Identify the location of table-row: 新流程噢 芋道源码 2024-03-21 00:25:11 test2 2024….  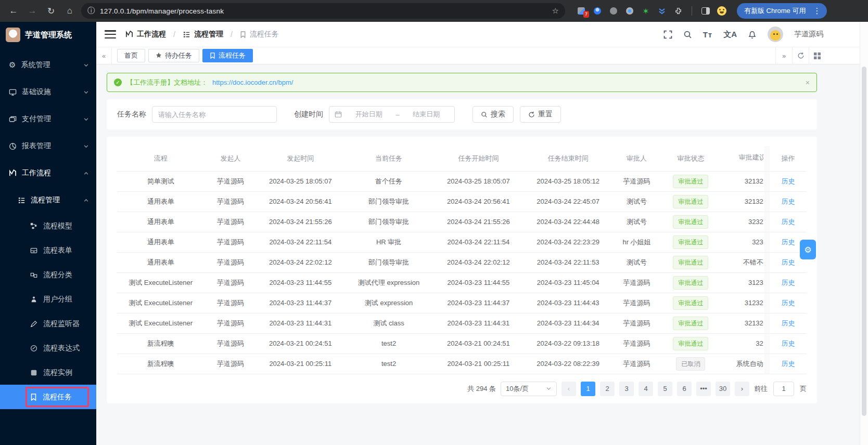
(462, 364).